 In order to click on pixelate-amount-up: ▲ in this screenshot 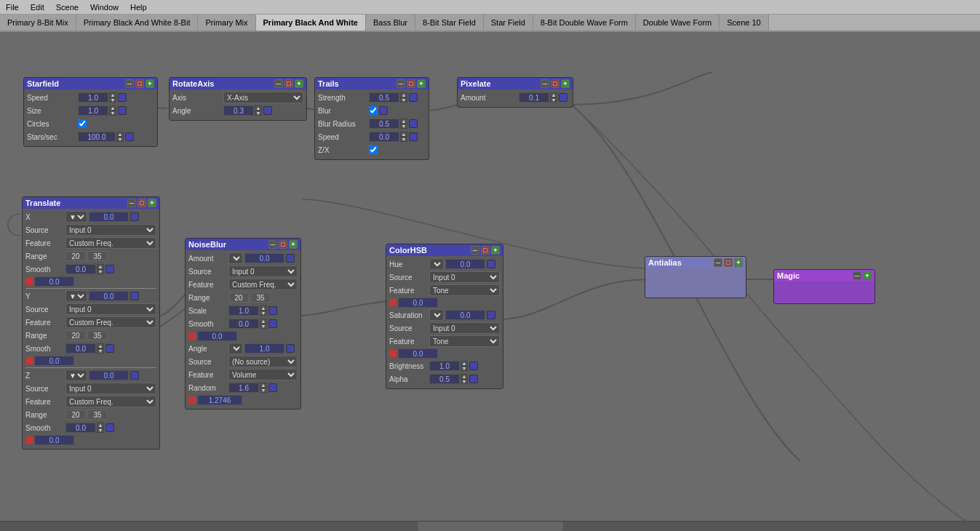, I will do `click(554, 95)`.